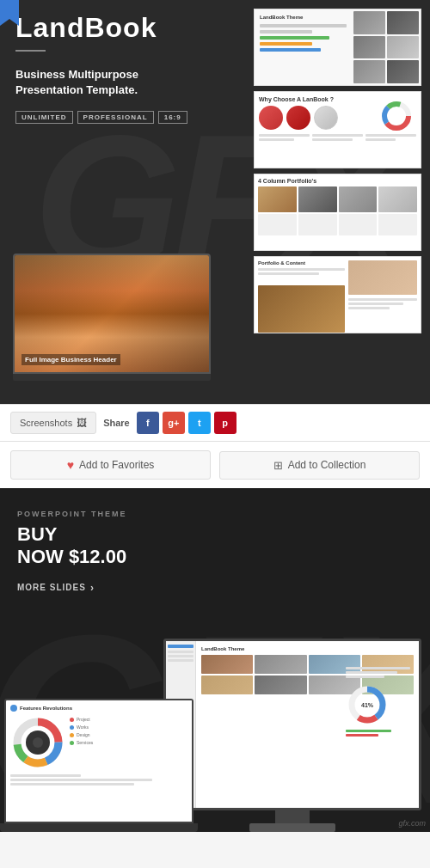 The image size is (430, 868). I want to click on legend-item-project: Project, so click(129, 719).